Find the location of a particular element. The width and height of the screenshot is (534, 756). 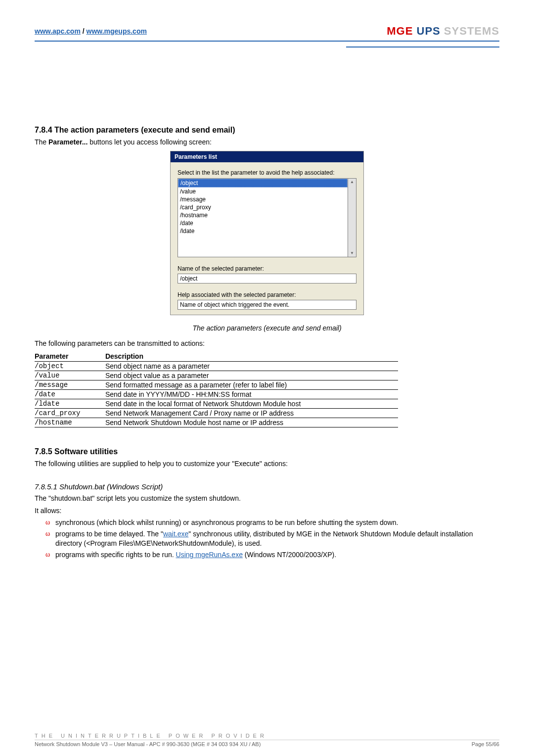

header-links: www.apc.com / www.mgeups.com is located at coordinates (91, 31).